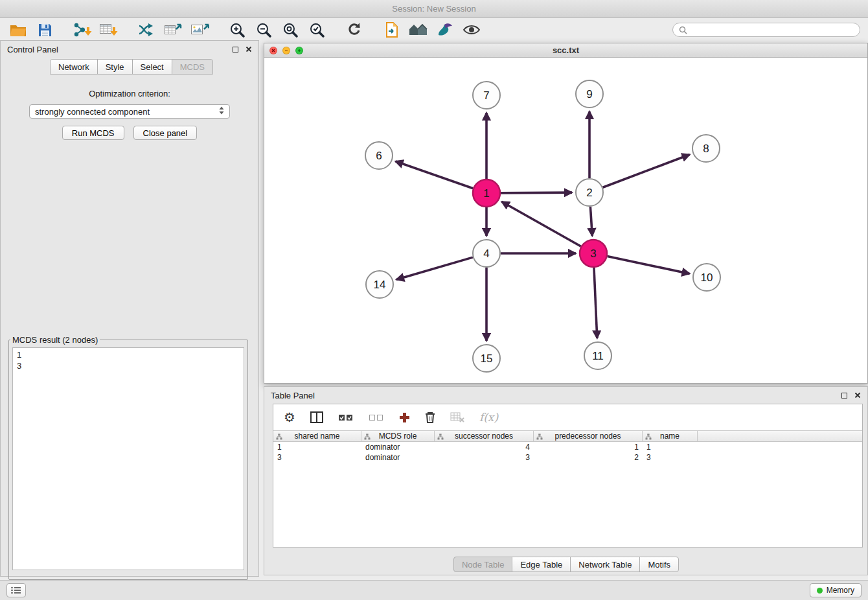  I want to click on toggle-details-button, so click(472, 30).